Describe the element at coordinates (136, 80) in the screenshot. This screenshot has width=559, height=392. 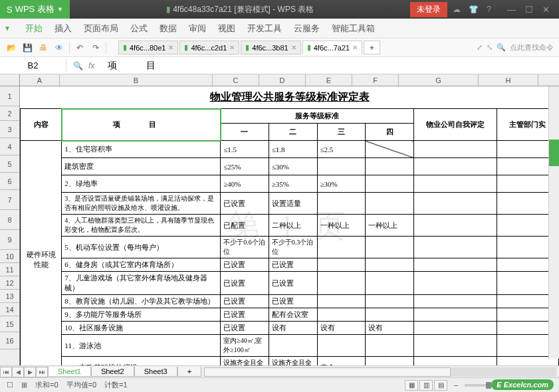
I see `col-header: B` at that location.